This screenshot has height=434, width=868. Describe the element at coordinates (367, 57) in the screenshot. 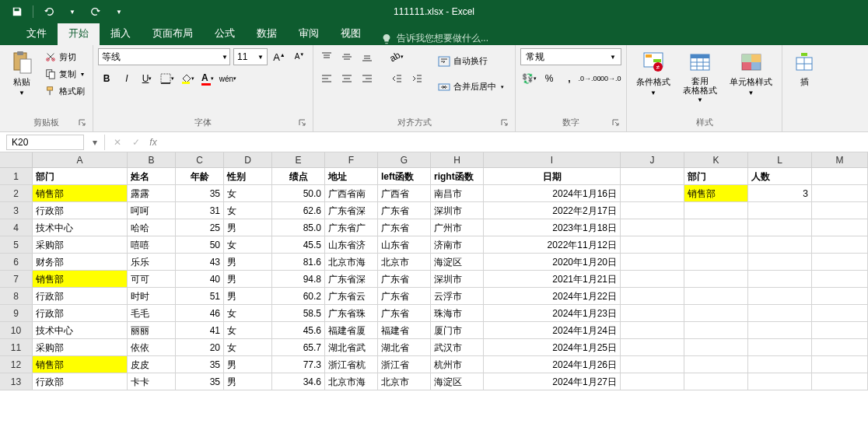

I see `align-bottom-button` at that location.